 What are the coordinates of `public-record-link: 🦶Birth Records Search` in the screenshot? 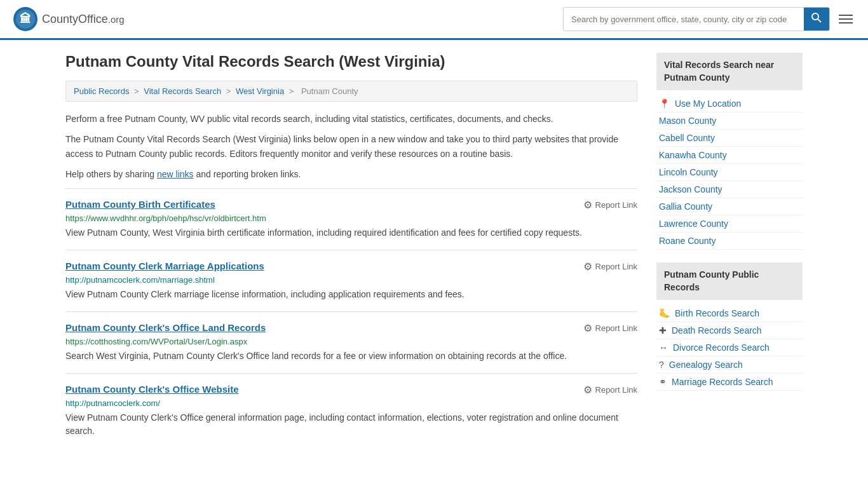 It's located at (729, 314).